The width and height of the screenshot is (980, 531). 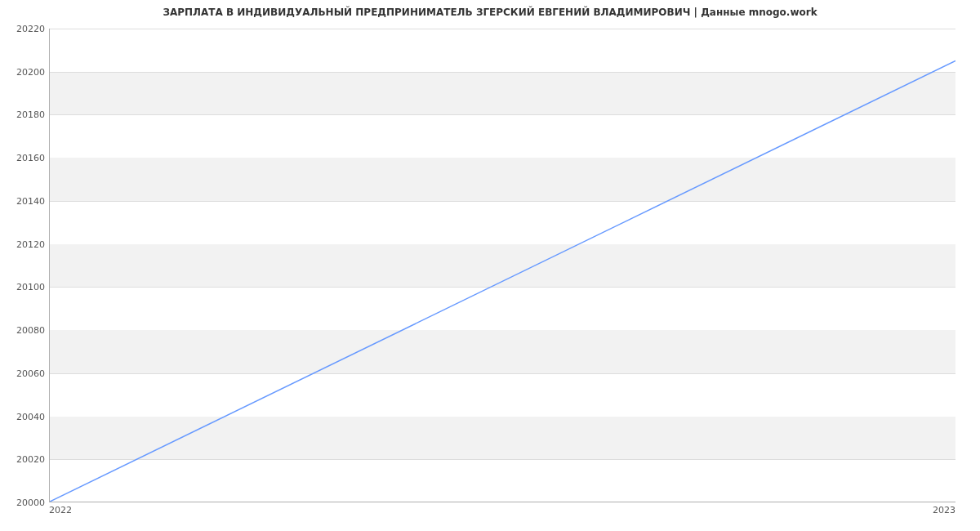 What do you see at coordinates (23, 330) in the screenshot?
I see `y-tick-label: 20080` at bounding box center [23, 330].